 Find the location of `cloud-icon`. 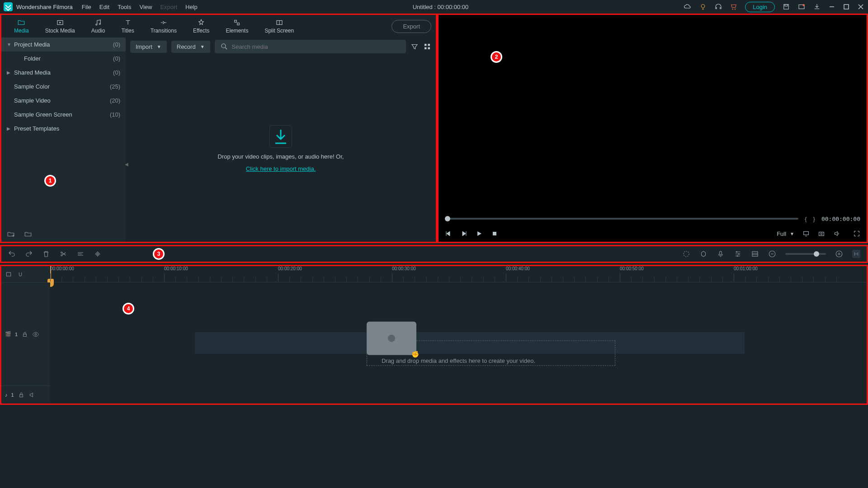

cloud-icon is located at coordinates (688, 7).